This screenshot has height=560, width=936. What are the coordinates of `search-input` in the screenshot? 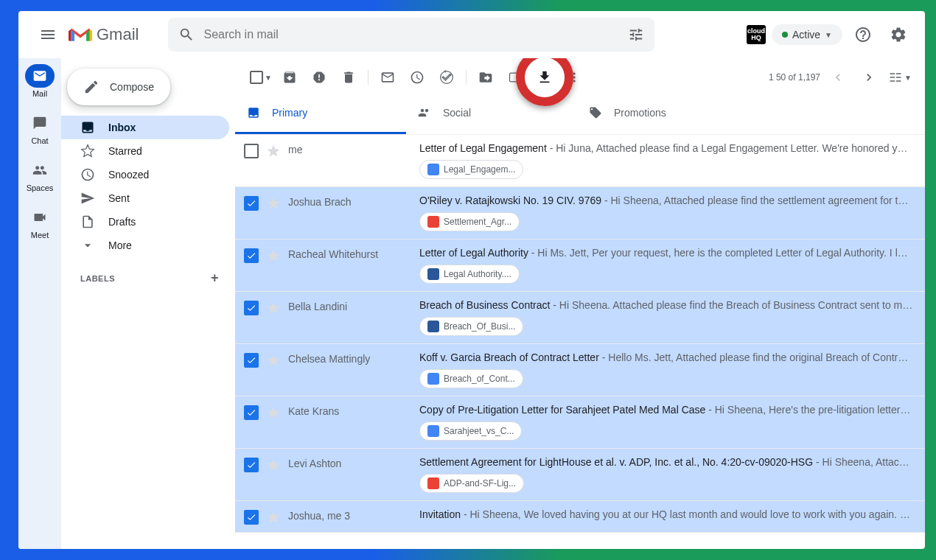 It's located at (416, 35).